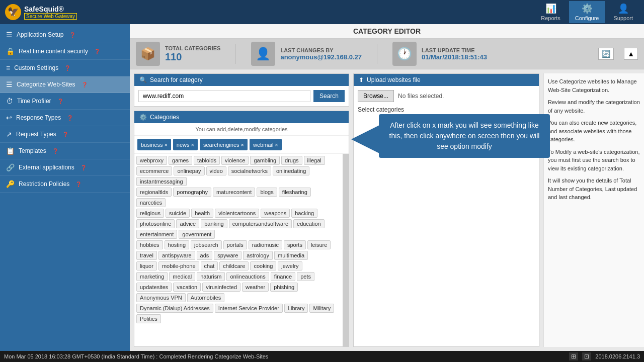 This screenshot has height=362, width=644. I want to click on remove-tag-searchengines: ×, so click(243, 145).